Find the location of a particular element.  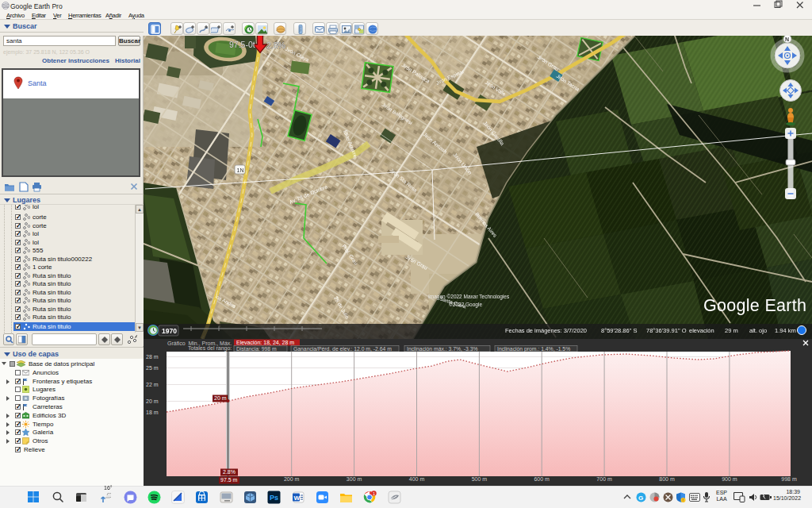

svg-text: 28 m is located at coordinates (152, 357).